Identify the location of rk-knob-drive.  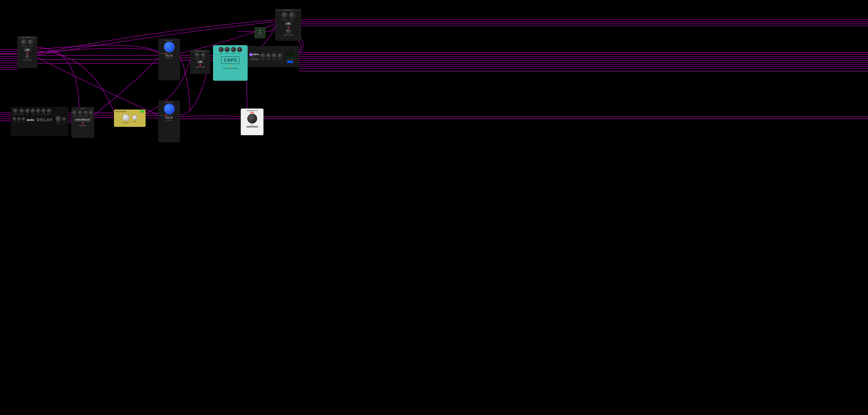
(86, 113).